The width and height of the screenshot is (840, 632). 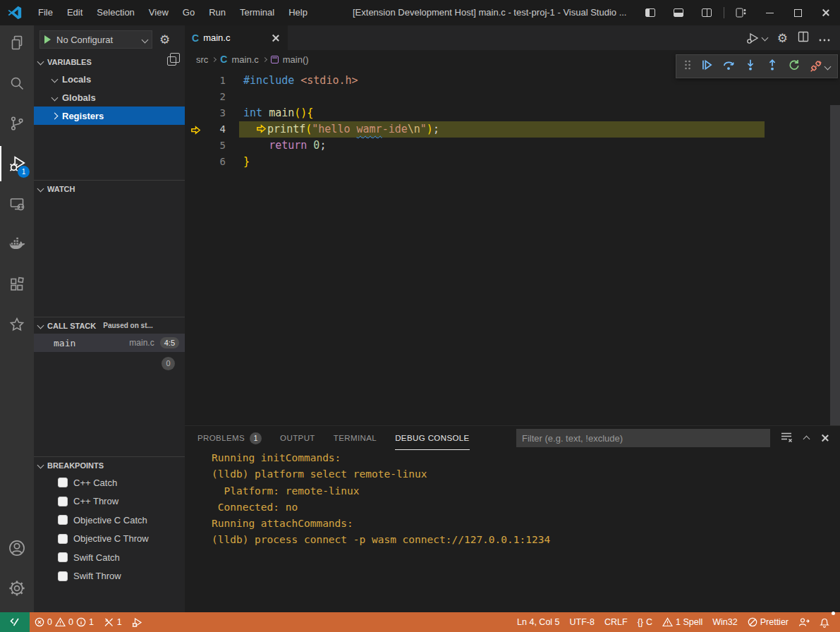 What do you see at coordinates (64, 622) in the screenshot?
I see `problems-status: 0 0 1` at bounding box center [64, 622].